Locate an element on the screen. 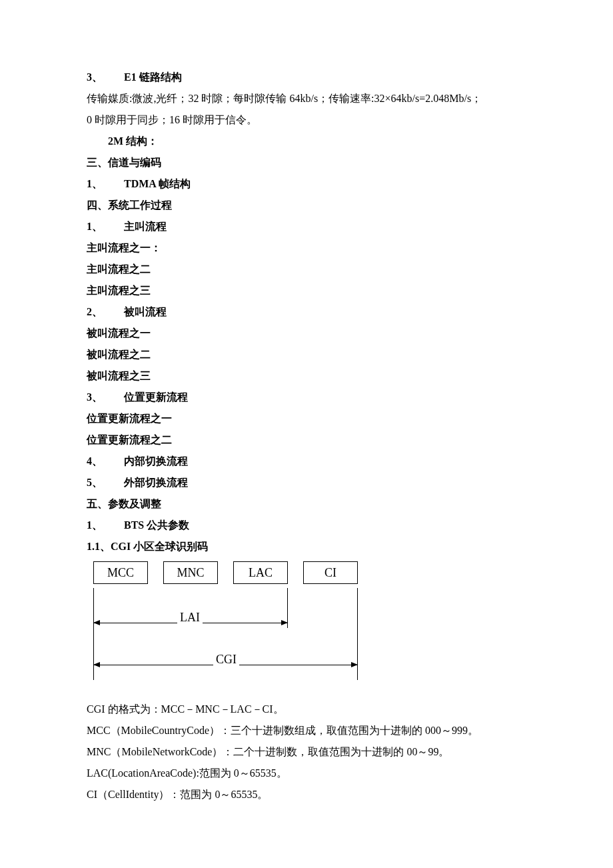 The height and width of the screenshot is (868, 613). arrow-cgi-right is located at coordinates (354, 665).